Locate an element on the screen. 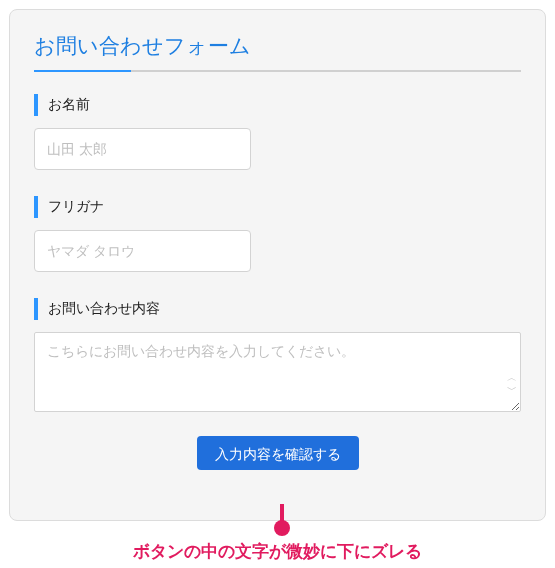 The width and height of the screenshot is (555, 568). form-title: お問い合わせフォーム is located at coordinates (278, 51).